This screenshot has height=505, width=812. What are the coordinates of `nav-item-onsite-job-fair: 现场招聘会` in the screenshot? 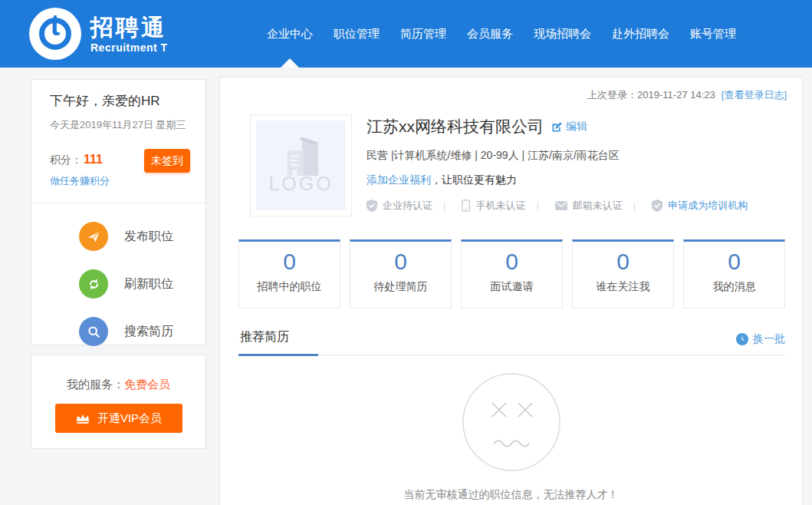 It's located at (563, 34).